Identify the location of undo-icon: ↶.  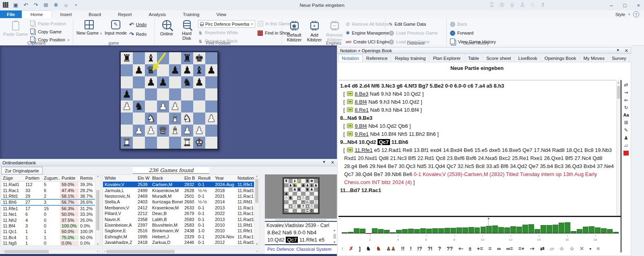
(26, 5).